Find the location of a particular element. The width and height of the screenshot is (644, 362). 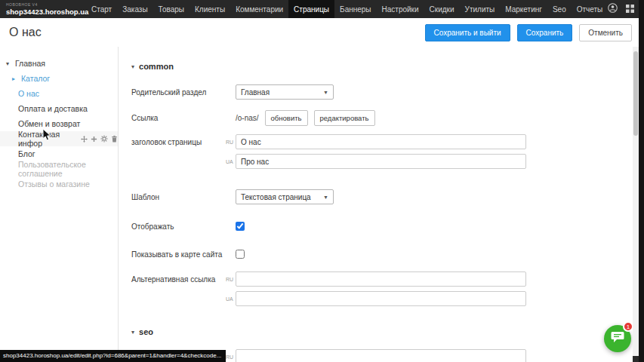

main-menu: Старт Заказы Товары Клиенты Комментарии … is located at coordinates (347, 9).